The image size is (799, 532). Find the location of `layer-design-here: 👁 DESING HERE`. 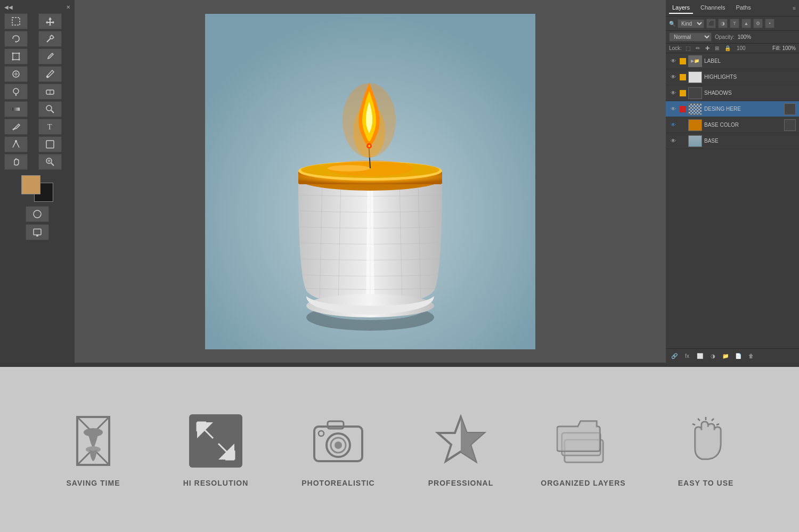

layer-design-here: 👁 DESING HERE is located at coordinates (732, 109).